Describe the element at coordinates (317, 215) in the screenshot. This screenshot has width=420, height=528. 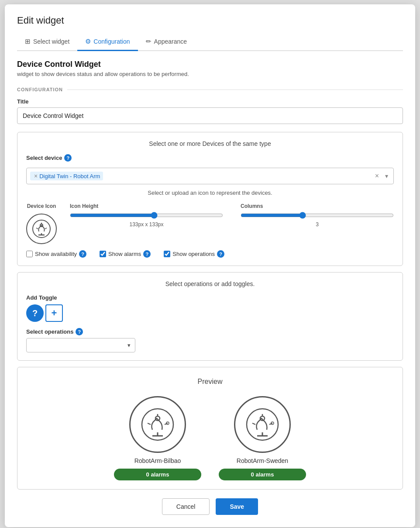
I see `columns-slider-group: Columns 3` at that location.